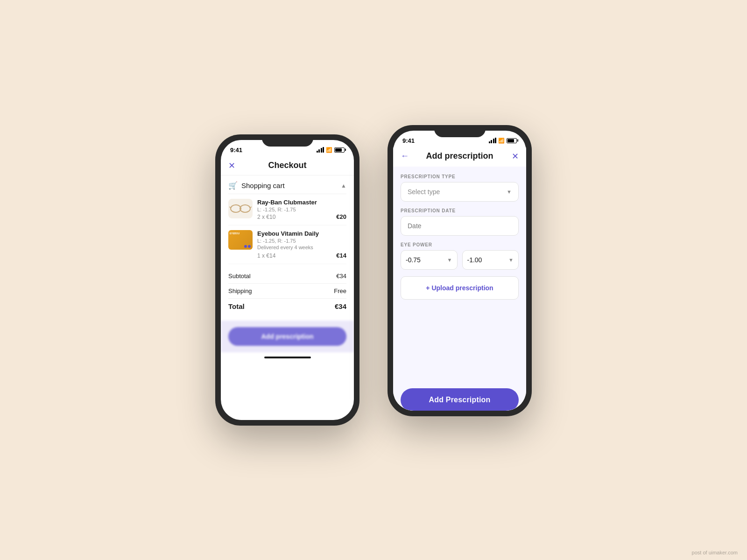 The height and width of the screenshot is (560, 747). What do you see at coordinates (459, 245) in the screenshot?
I see `eye-power-label: EYE POWER` at bounding box center [459, 245].